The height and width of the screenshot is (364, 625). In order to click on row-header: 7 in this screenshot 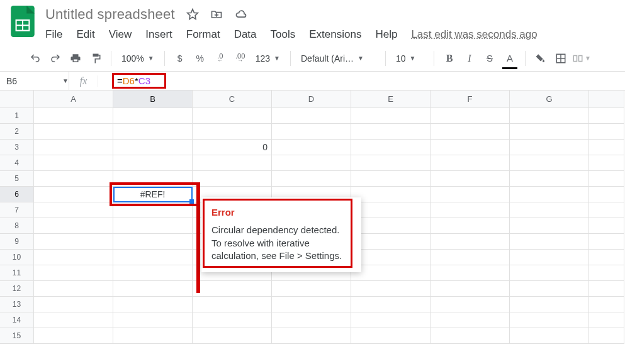, I will do `click(17, 210)`.